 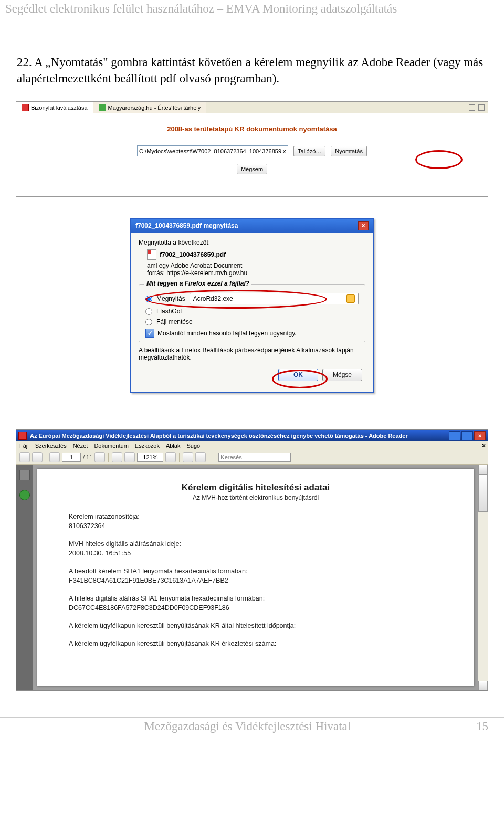 I want to click on page-next-icon, so click(x=100, y=457).